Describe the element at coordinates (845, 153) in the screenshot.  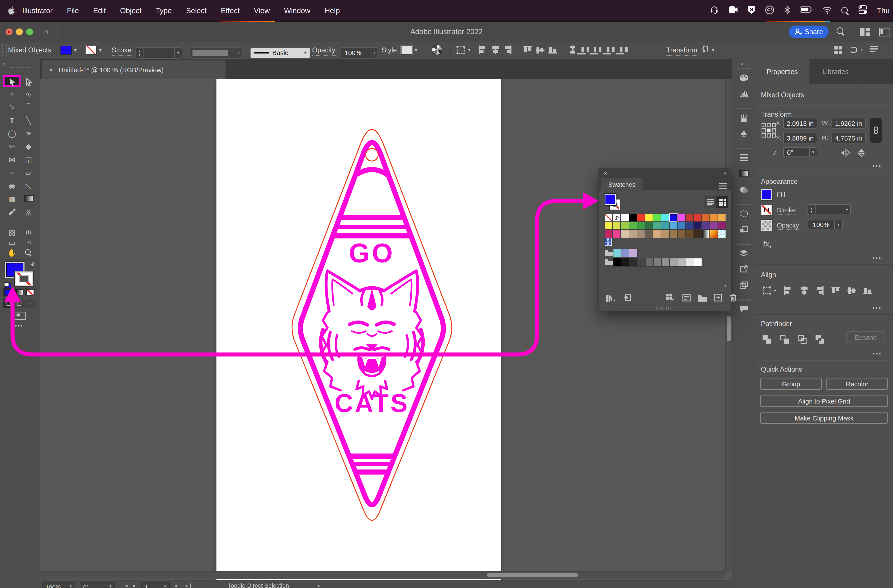
I see `flip-horizontal-button` at that location.